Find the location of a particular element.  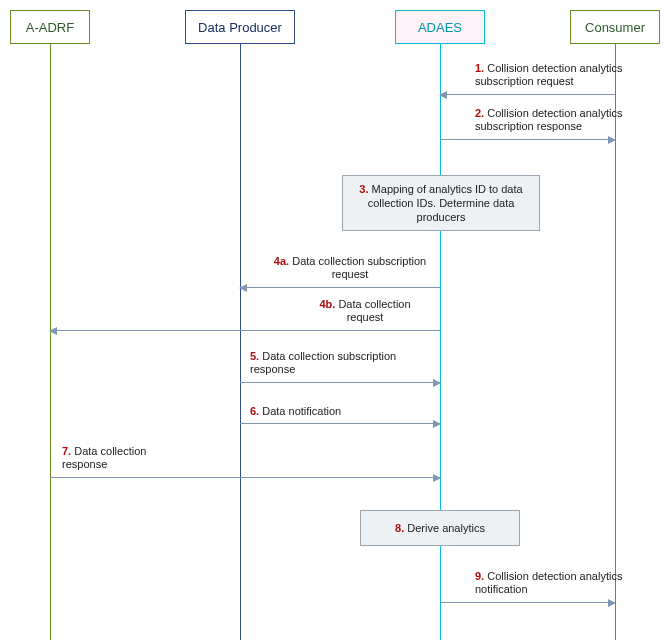

msg-4b-arrow is located at coordinates (245, 331).